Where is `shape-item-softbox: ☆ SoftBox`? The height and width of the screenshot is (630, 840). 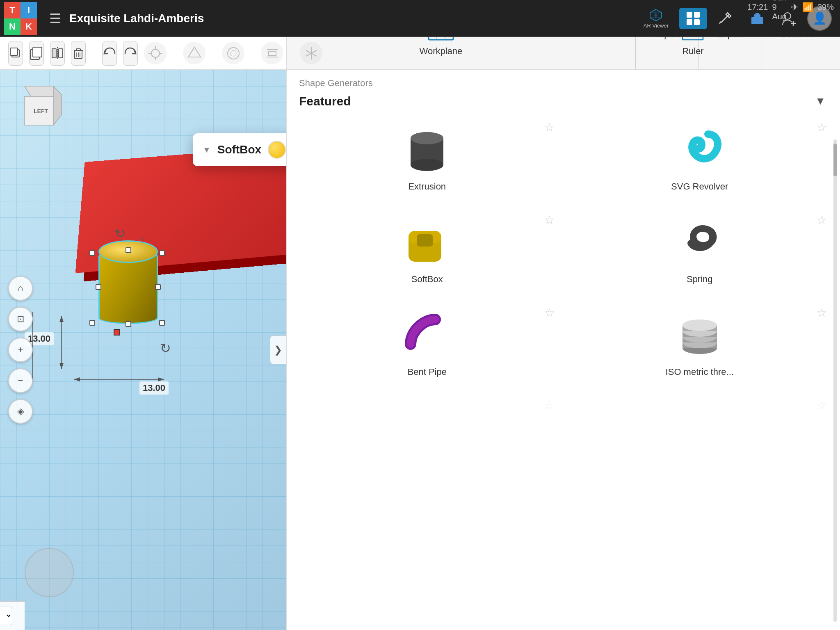
shape-item-softbox: ☆ SoftBox is located at coordinates (427, 251).